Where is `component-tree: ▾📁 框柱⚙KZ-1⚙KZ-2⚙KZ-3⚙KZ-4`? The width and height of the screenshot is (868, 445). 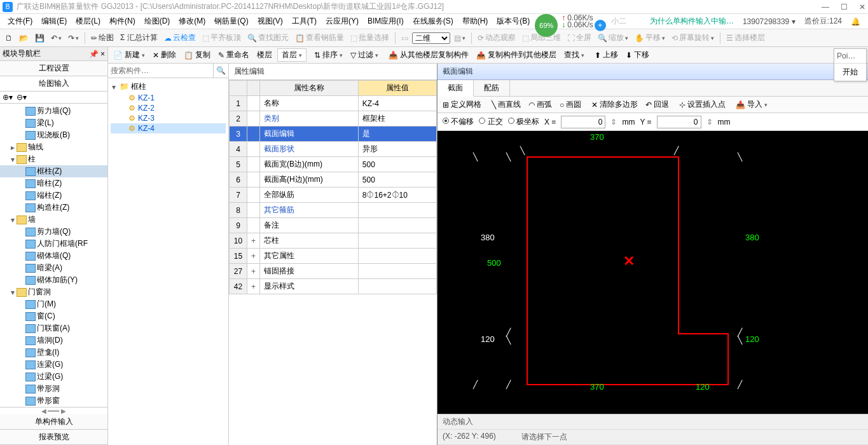
component-tree: ▾📁 框柱⚙KZ-1⚙KZ-2⚙KZ-3⚙KZ-4 is located at coordinates (168, 262).